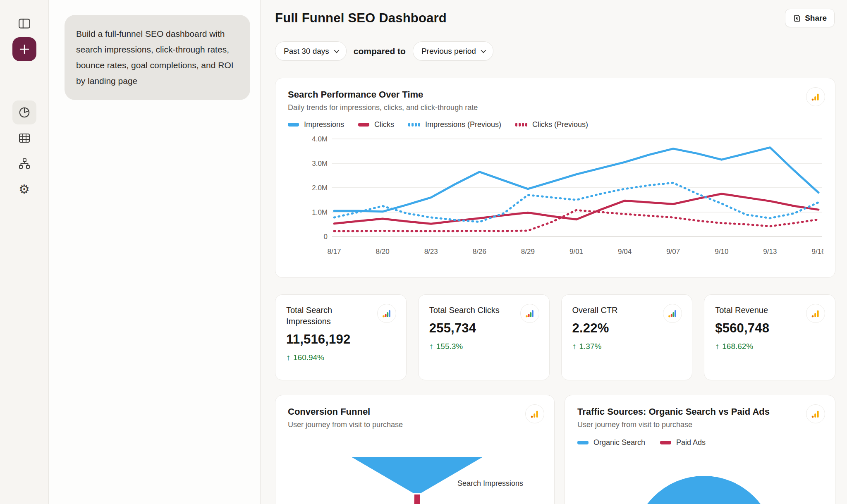  Describe the element at coordinates (414, 125) in the screenshot. I see `legend-swatch-dotted-blue` at that location.